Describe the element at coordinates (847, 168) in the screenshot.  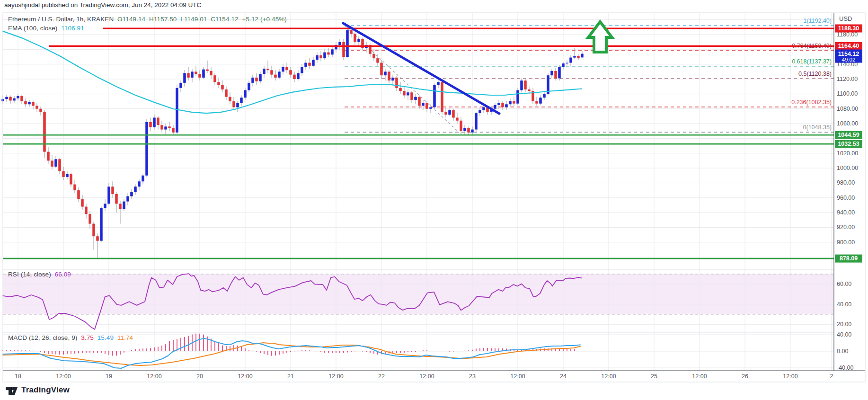
I see `svg-text: 1000.00` at that location.